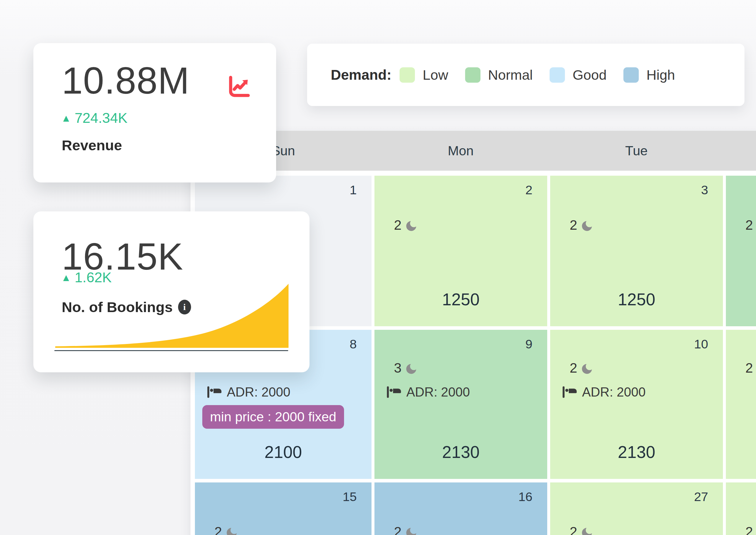  Describe the element at coordinates (461, 509) in the screenshot. I see `calendar-day-cell: 16 2` at that location.